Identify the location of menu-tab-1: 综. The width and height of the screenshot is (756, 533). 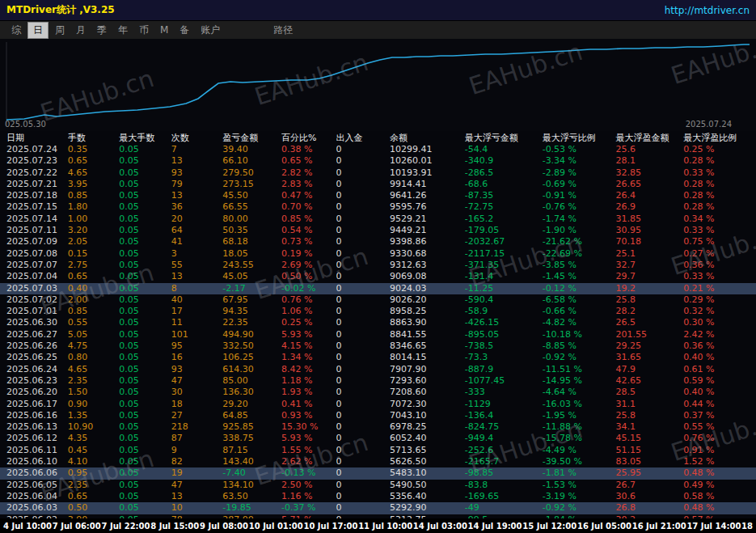
(16, 31).